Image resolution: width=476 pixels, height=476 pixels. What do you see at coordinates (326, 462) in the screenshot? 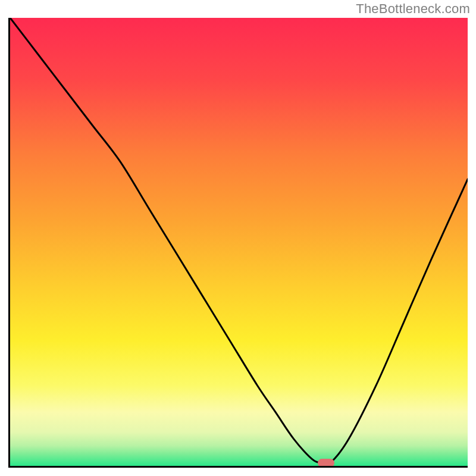
I see `optimal-marker` at bounding box center [326, 462].